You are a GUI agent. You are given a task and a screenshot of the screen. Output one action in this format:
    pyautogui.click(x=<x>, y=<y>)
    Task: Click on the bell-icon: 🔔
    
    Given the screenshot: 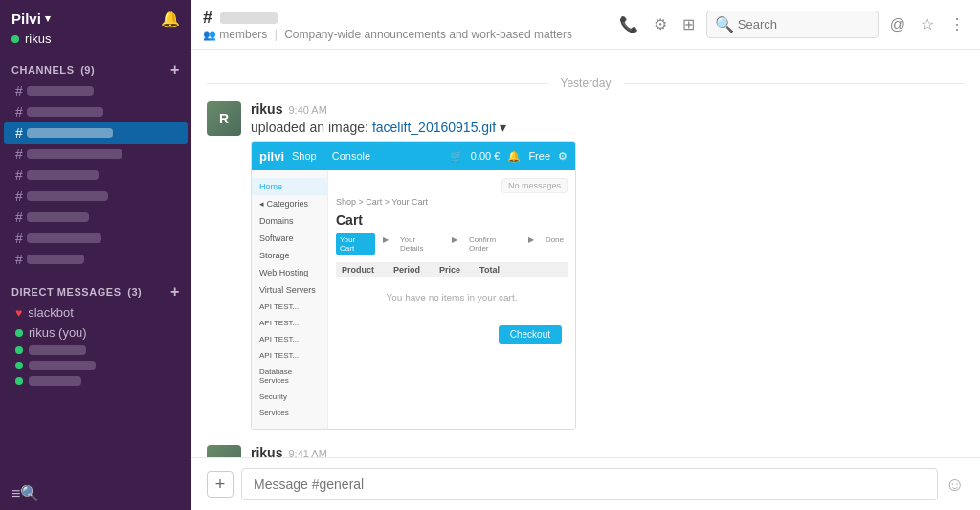 What is the action you would take?
    pyautogui.click(x=170, y=19)
    